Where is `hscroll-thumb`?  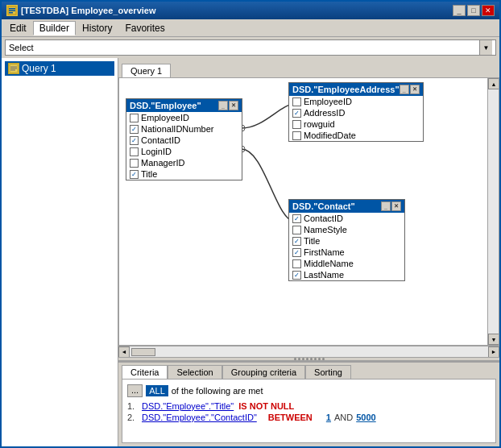 hscroll-thumb is located at coordinates (143, 352).